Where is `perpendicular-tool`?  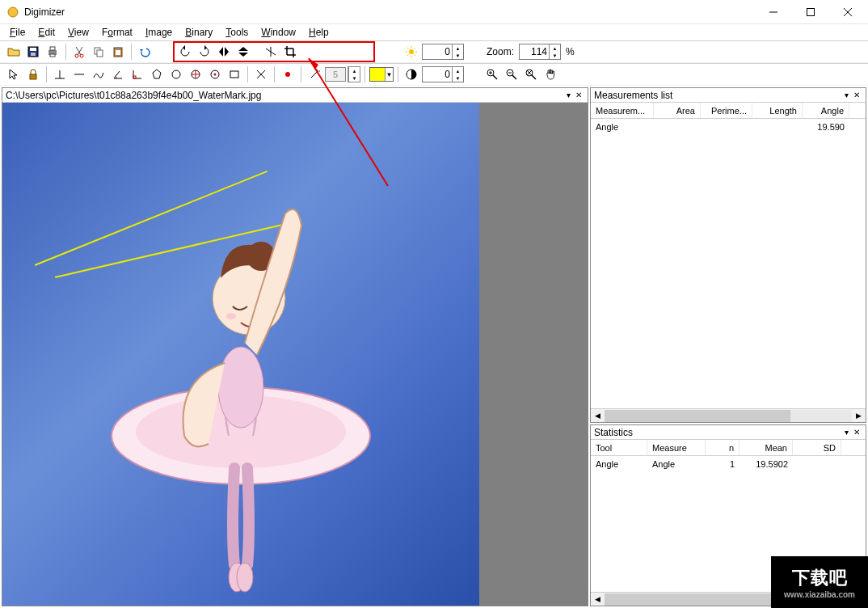
perpendicular-tool is located at coordinates (60, 74).